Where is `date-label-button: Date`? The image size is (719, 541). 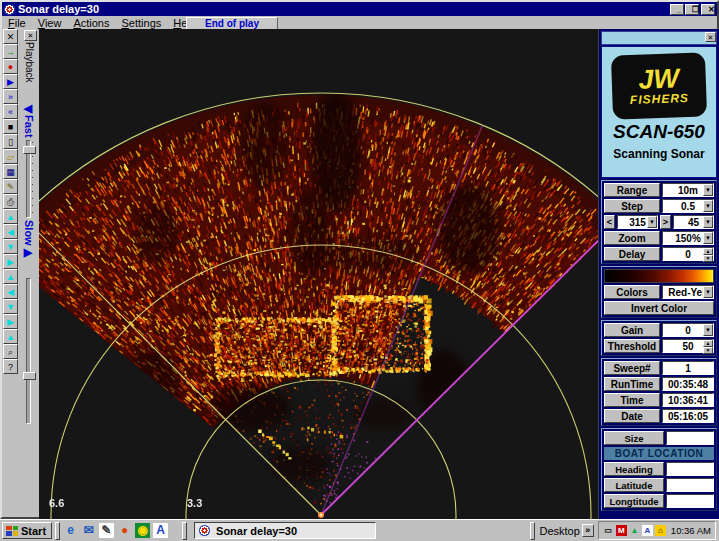 date-label-button: Date is located at coordinates (632, 416).